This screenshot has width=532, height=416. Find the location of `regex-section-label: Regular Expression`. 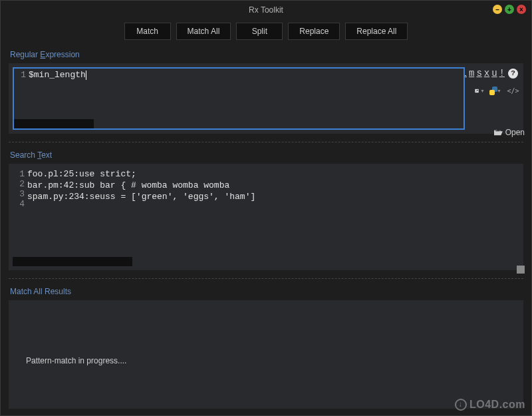

regex-section-label: Regular Expression is located at coordinates (266, 53).